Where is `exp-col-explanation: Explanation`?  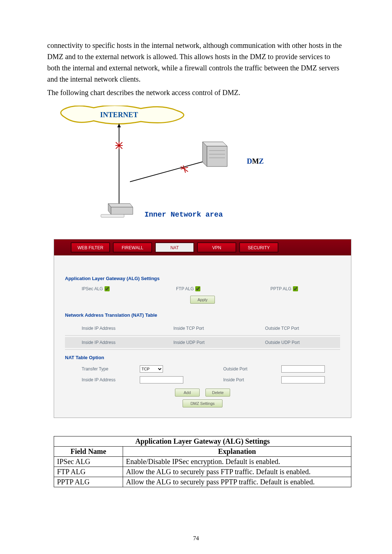 exp-col-explanation: Explanation is located at coordinates (237, 452).